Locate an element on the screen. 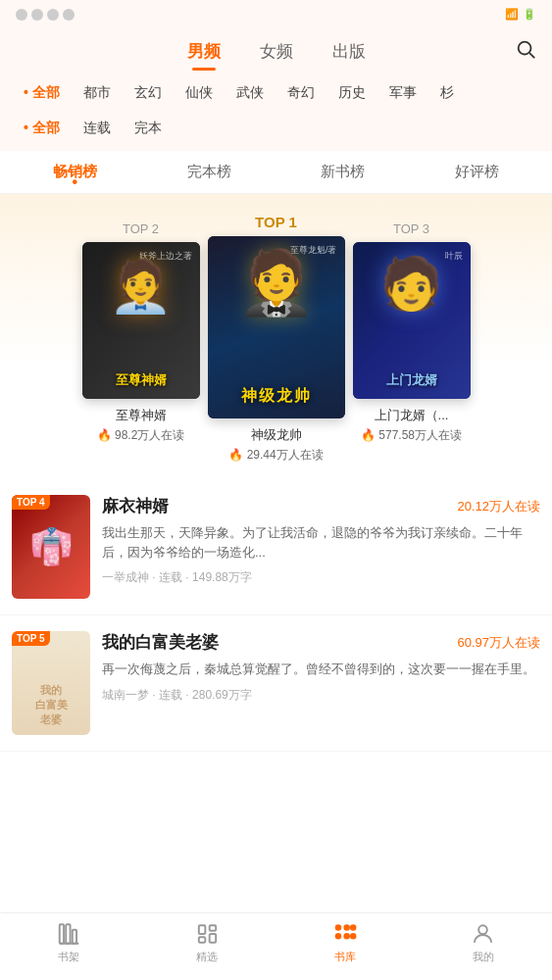 Image resolution: width=552 pixels, height=980 pixels. top-nav: 男频 女频 出版 is located at coordinates (276, 47).